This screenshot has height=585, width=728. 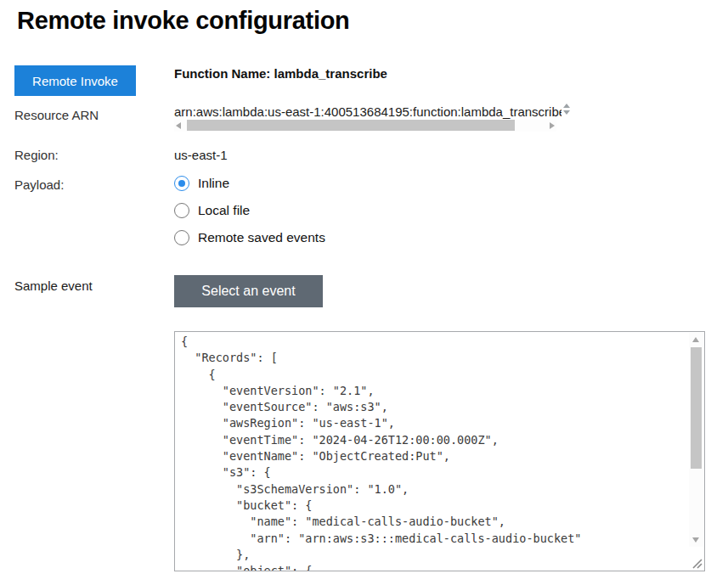 What do you see at coordinates (567, 105) in the screenshot?
I see `arrow-up-icon` at bounding box center [567, 105].